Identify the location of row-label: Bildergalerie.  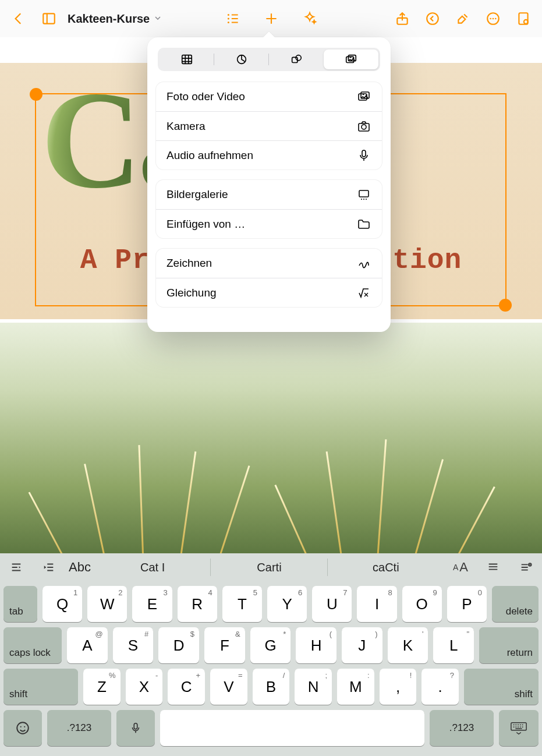
(197, 195).